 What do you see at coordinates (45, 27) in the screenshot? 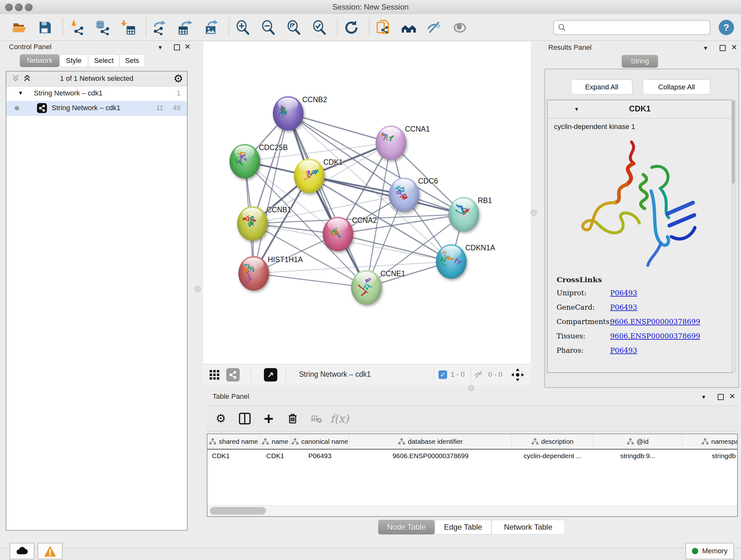
I see `save-session-button` at bounding box center [45, 27].